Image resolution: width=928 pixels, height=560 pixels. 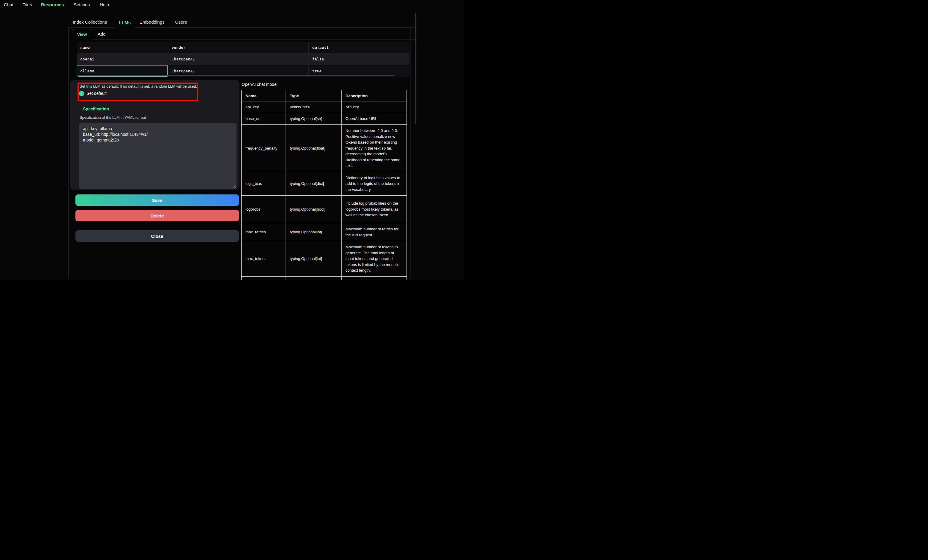 I want to click on default-note-text: Set this LLM as default. If no default i…, so click(x=138, y=87).